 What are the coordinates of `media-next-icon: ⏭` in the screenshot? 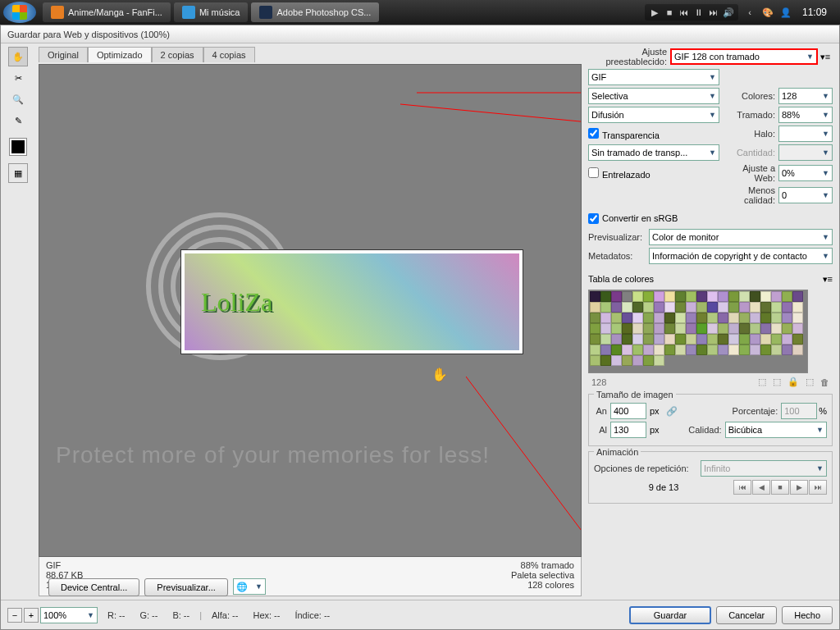 It's located at (714, 12).